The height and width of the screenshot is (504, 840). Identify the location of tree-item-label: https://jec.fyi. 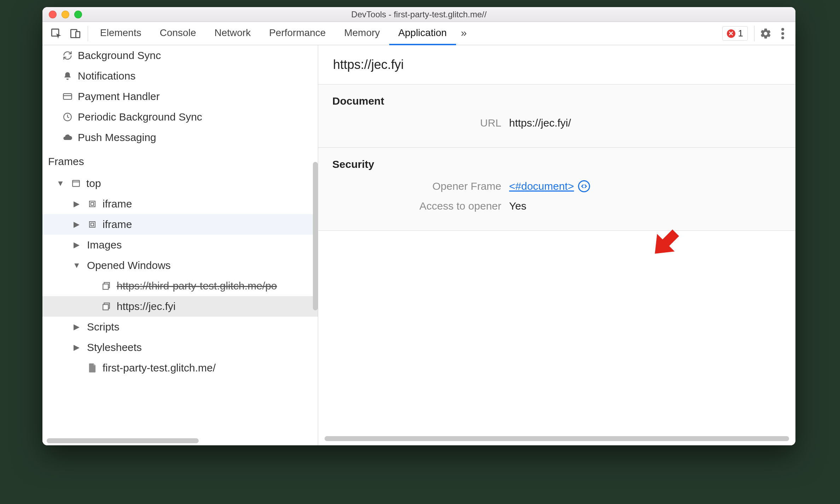
(146, 306).